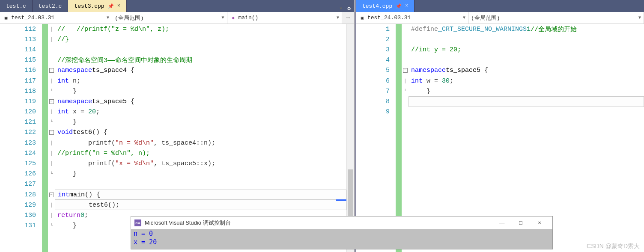 This screenshot has height=252, width=644. What do you see at coordinates (21, 39) in the screenshot?
I see `line-number: 113` at bounding box center [21, 39].